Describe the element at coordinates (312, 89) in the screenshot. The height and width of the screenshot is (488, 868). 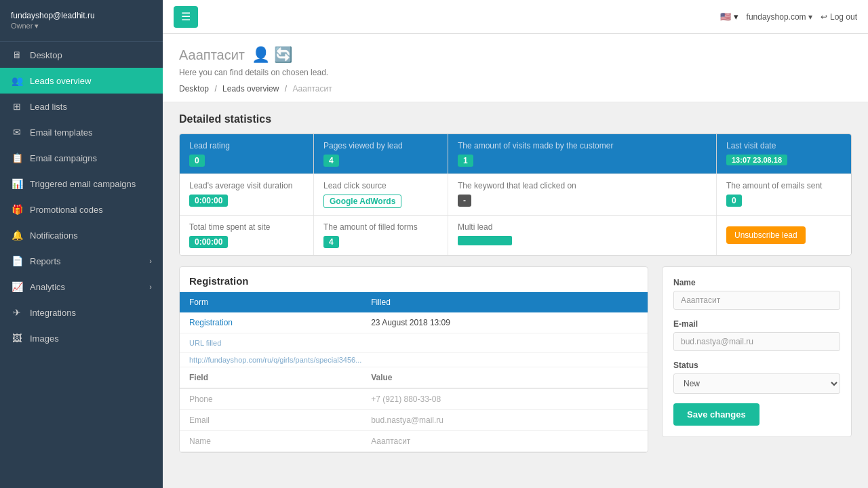
I see `breadcrumb-current: Аааптасит` at that location.